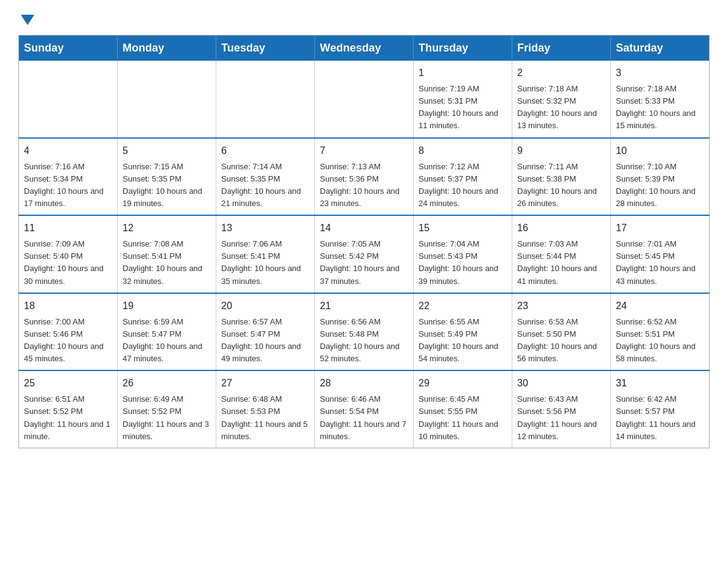  I want to click on calendar-cell: 19Sunrise: 6:59 AM Sunset: 5:47 PM Dayli…, so click(167, 332).